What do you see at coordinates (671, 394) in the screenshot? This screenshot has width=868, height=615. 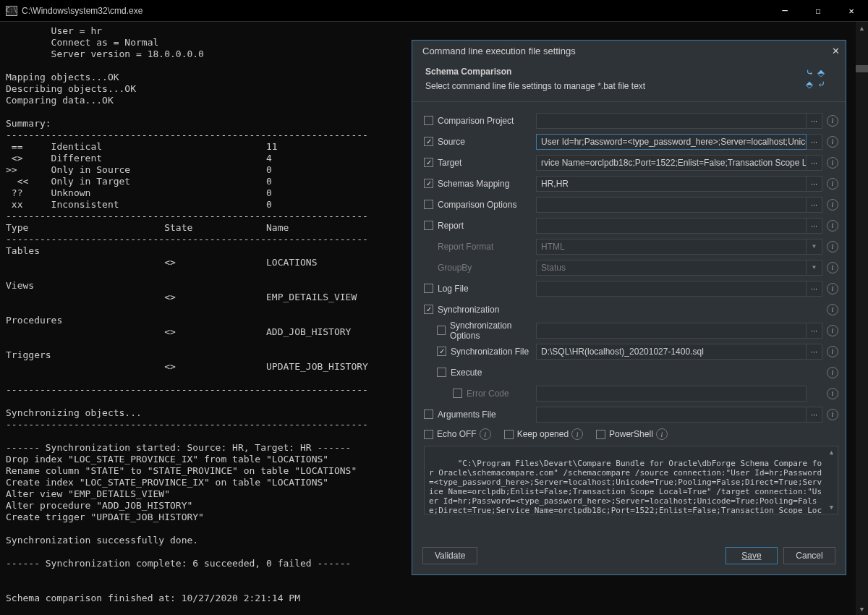 I see `error-code-input` at bounding box center [671, 394].